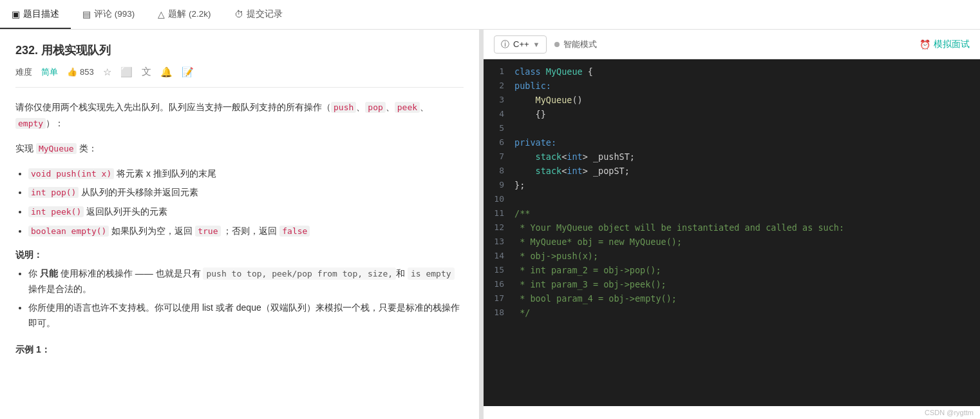  Describe the element at coordinates (49, 273) in the screenshot. I see `only-bold: 只能` at that location.